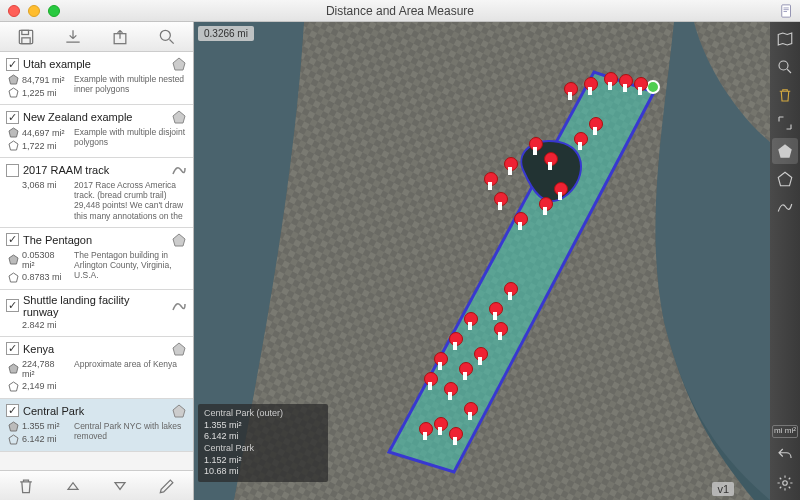  What do you see at coordinates (95, 64) in the screenshot?
I see `item-title: Utah example` at bounding box center [95, 64].